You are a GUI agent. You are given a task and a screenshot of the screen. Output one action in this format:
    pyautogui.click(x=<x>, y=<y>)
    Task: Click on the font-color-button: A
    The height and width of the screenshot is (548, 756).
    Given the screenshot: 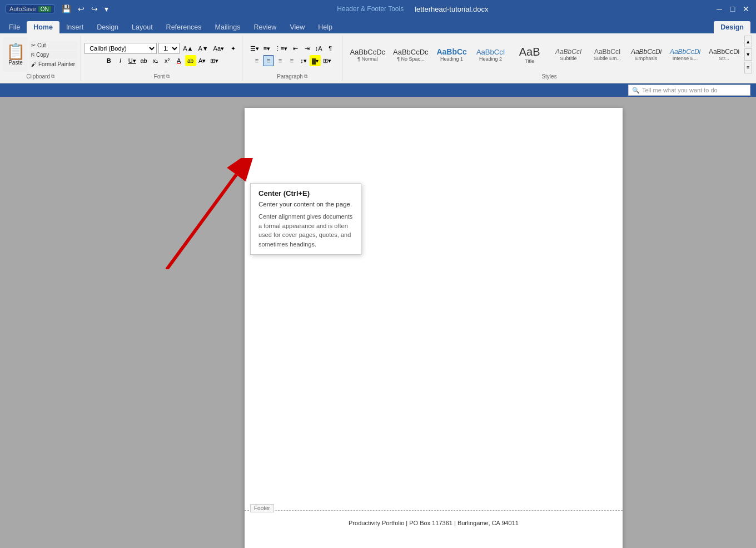 What is the action you would take?
    pyautogui.click(x=179, y=61)
    